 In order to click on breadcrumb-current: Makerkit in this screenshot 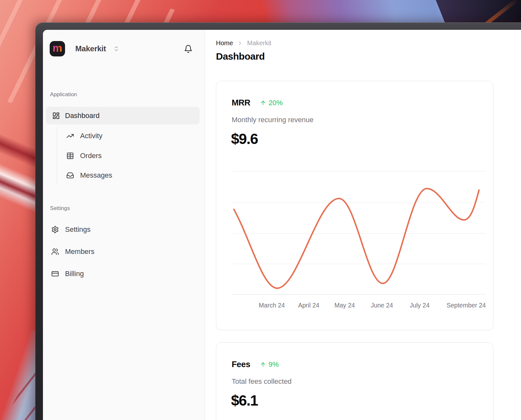, I will do `click(259, 43)`.